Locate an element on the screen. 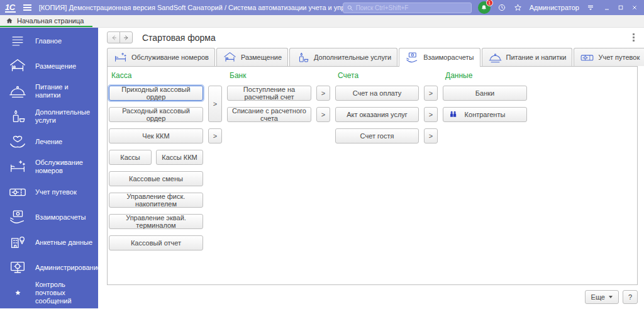 Image resolution: width=644 pixels, height=309 pixels. window-title-text: [КОПИЯ] Демонстрационная версия SandSoft… is located at coordinates (191, 8).